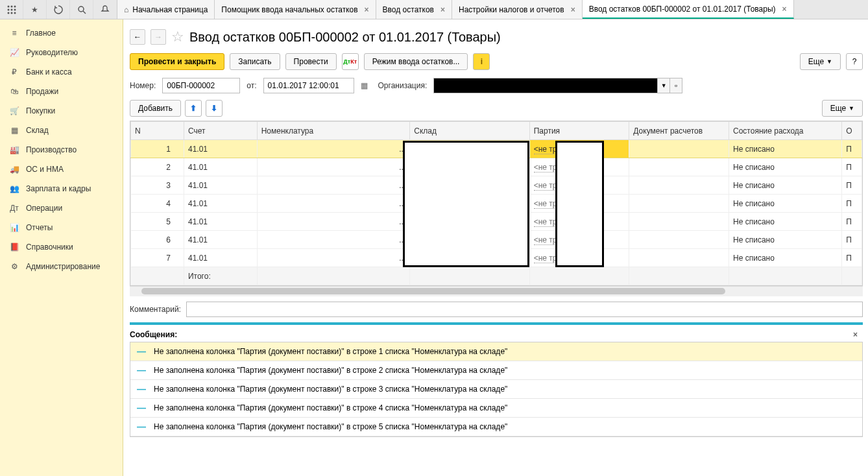 This screenshot has width=868, height=476. Describe the element at coordinates (158, 149) in the screenshot. I see `cell-n: 1` at that location.